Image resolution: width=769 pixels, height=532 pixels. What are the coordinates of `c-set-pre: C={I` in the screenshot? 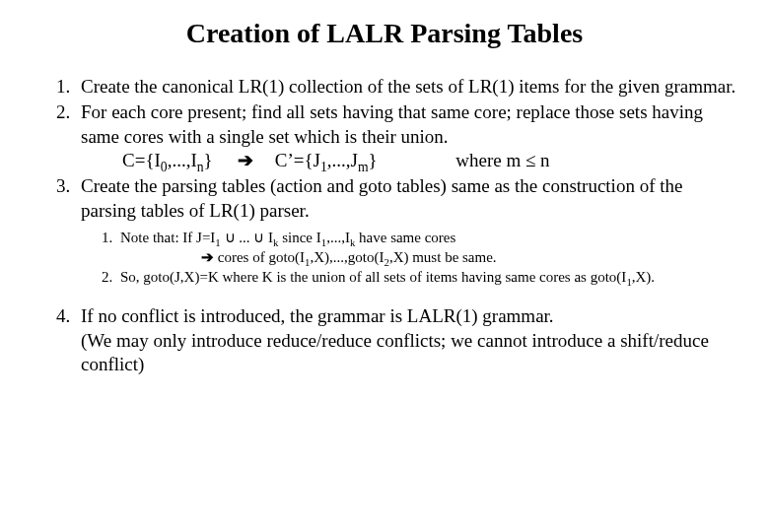 It's located at (142, 160).